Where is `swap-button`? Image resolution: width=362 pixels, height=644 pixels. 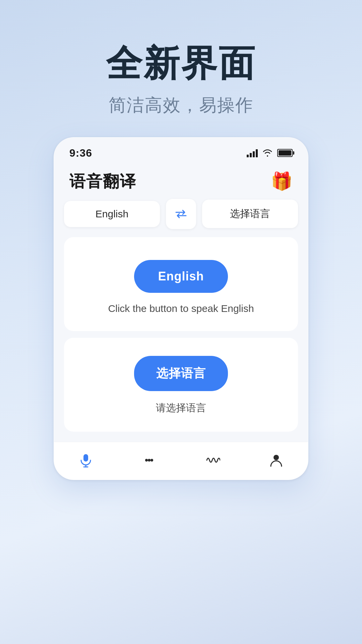
swap-button is located at coordinates (181, 214).